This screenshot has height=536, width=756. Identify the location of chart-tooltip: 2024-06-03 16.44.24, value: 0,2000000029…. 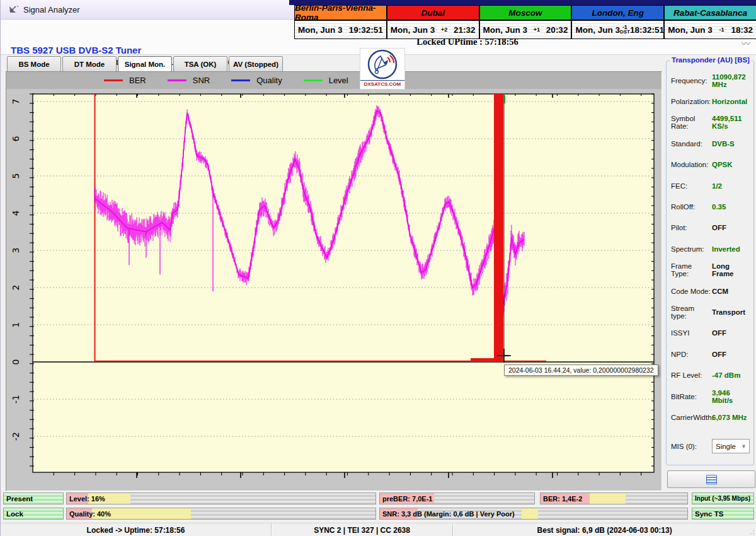
(581, 370).